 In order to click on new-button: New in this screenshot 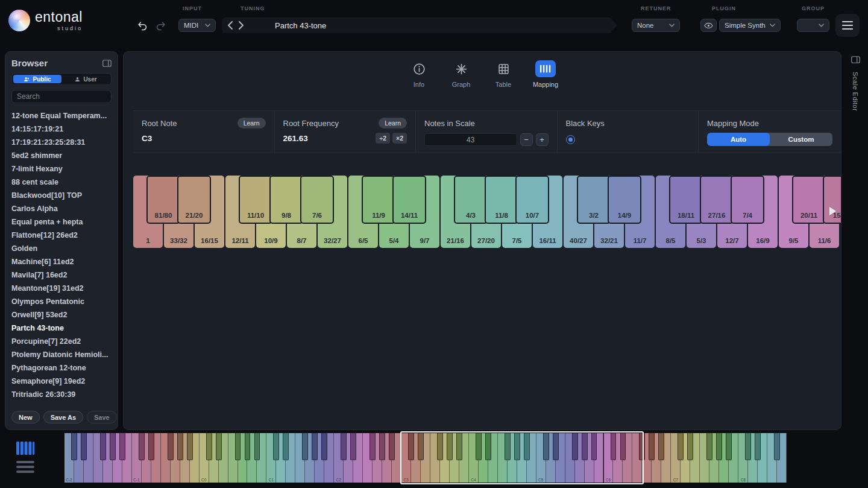, I will do `click(25, 417)`.